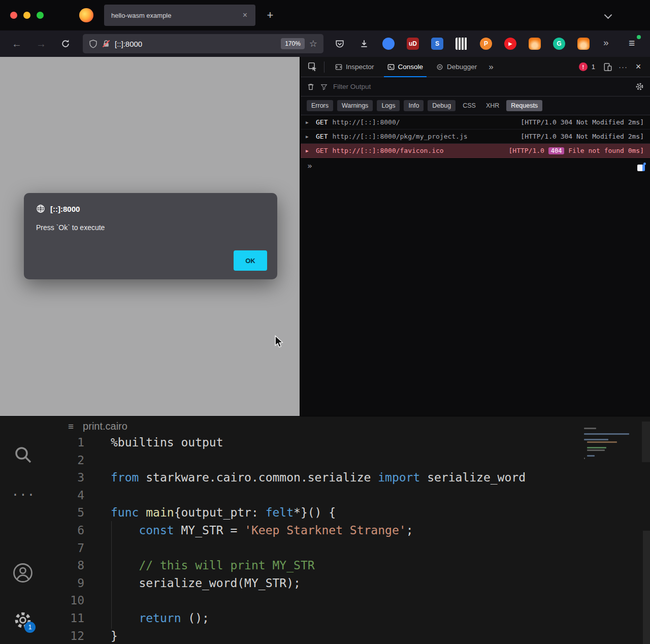 The image size is (650, 644). What do you see at coordinates (17, 44) in the screenshot?
I see `back-button: ←` at bounding box center [17, 44].